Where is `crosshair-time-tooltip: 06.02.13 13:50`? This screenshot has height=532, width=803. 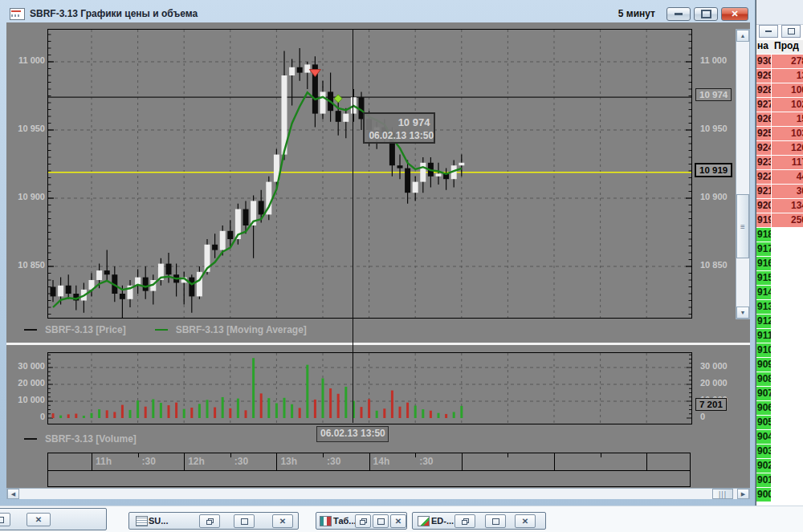 crosshair-time-tooltip: 06.02.13 13:50 is located at coordinates (353, 434).